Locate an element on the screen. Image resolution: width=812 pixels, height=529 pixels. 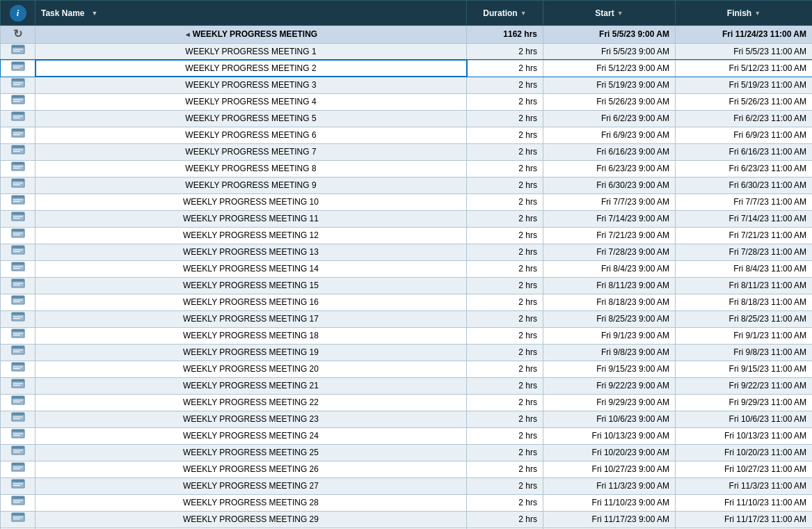
task-name-cell: WEEKLY PROGRESS MEETING 20 is located at coordinates (251, 369).